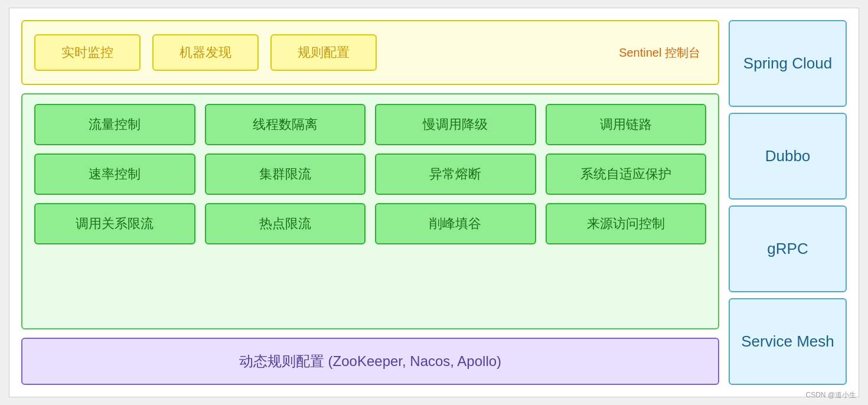 Image resolution: width=868 pixels, height=405 pixels. Describe the element at coordinates (370, 224) in the screenshot. I see `features-row-3: 调用关系限流 热点限流 削峰填谷 来源访问控制` at that location.